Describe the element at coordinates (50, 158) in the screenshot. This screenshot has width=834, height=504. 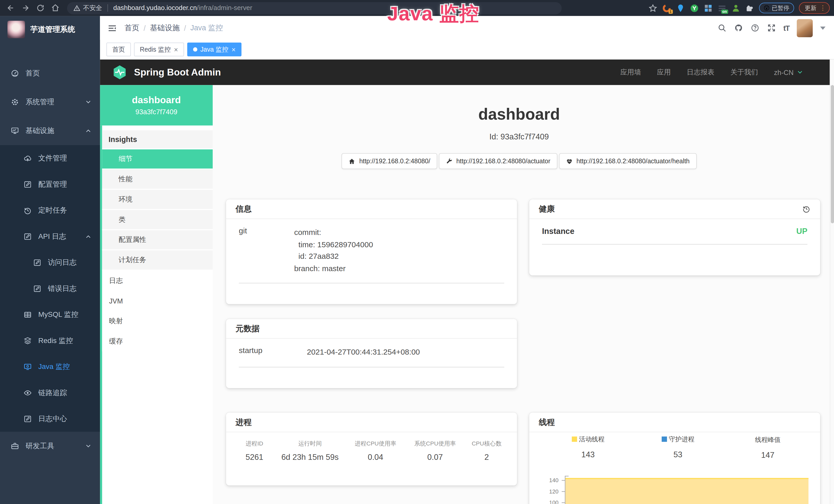
I see `sidebar-item-file-manage: 文件管理` at that location.